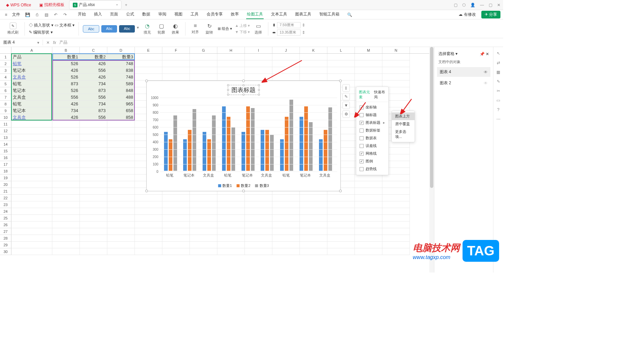  Describe the element at coordinates (46, 15) in the screenshot. I see `preview-icon: ▤` at that location.